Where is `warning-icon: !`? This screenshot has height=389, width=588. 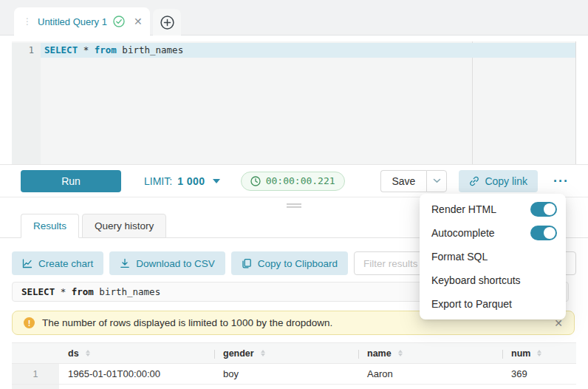 warning-icon: ! is located at coordinates (30, 322).